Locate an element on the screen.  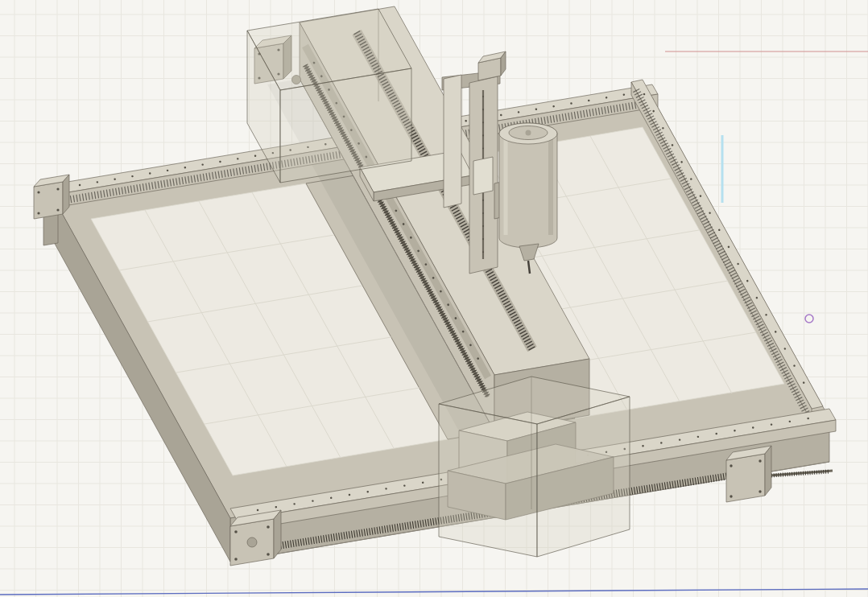
z-plate-inner is located at coordinates (453, 142).